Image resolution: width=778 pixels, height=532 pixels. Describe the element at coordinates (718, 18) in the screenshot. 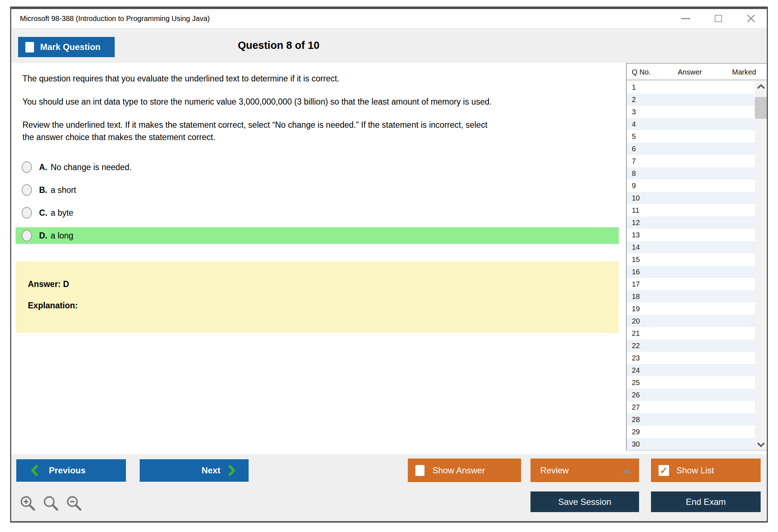

I see `maximize-icon` at that location.